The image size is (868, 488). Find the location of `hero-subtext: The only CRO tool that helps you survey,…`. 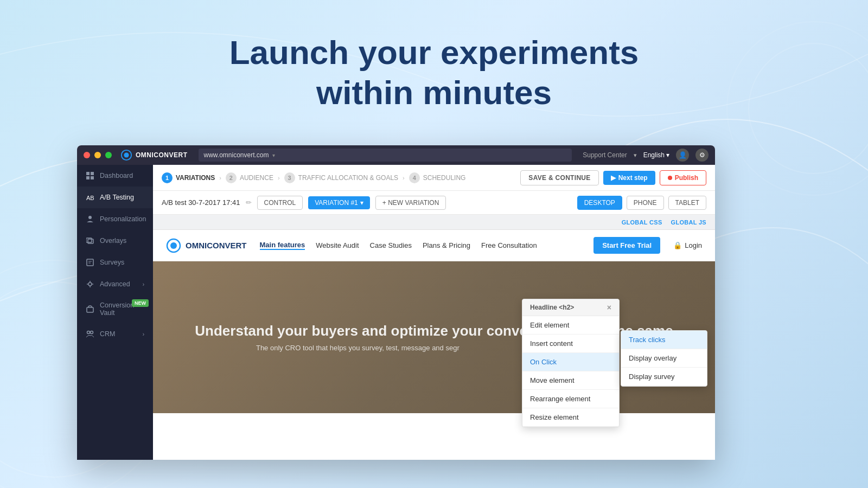

hero-subtext: The only CRO tool that helps you survey,… is located at coordinates (358, 348).